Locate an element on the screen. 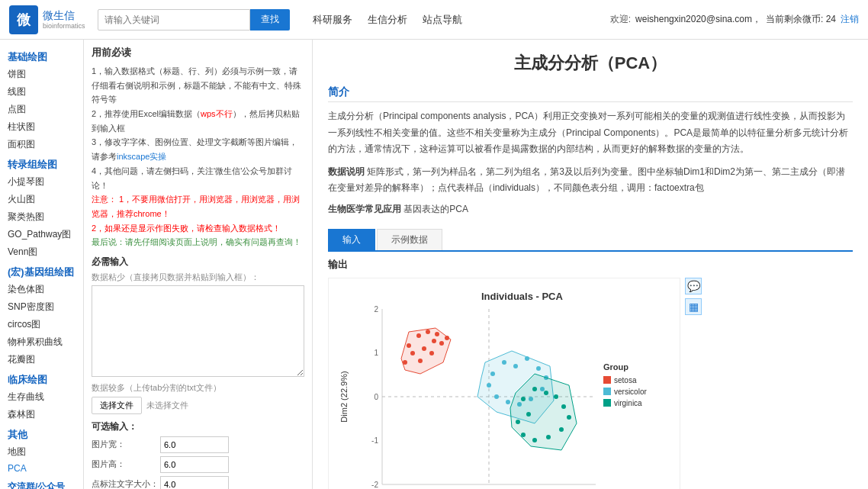 This screenshot has height=489, width=868. param-row-0: 图片宽： is located at coordinates (198, 445).